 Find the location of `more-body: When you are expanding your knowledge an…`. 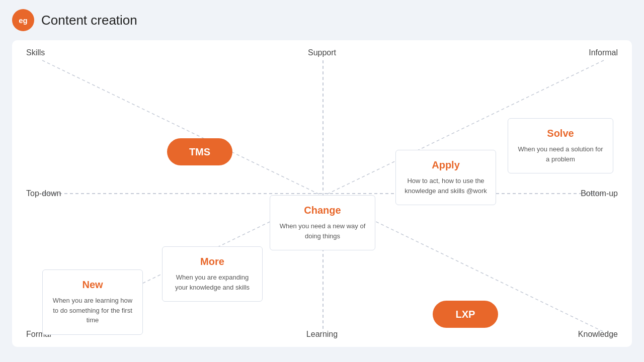

more-body: When you are expanding your knowledge an… is located at coordinates (212, 283).